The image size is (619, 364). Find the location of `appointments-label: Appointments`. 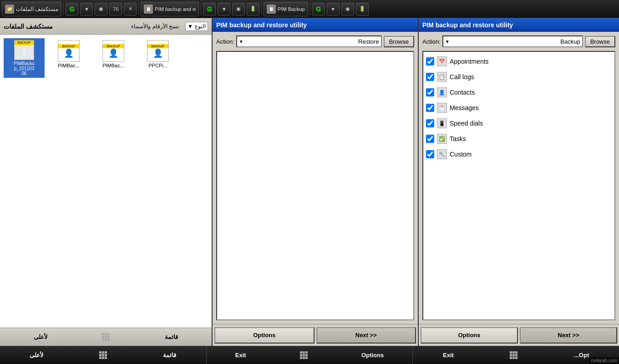

appointments-label: Appointments is located at coordinates (469, 61).